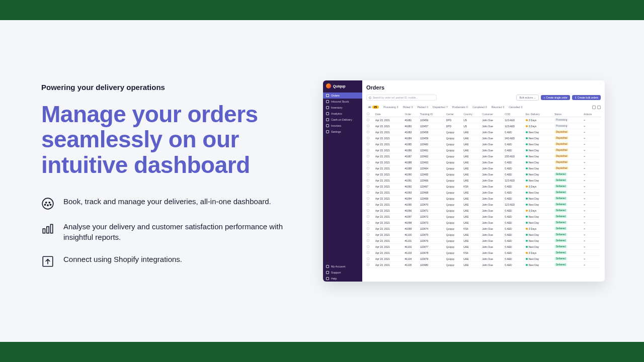 The width and height of the screenshot is (644, 362). I want to click on brand-logo: Quiqup, so click(343, 86).